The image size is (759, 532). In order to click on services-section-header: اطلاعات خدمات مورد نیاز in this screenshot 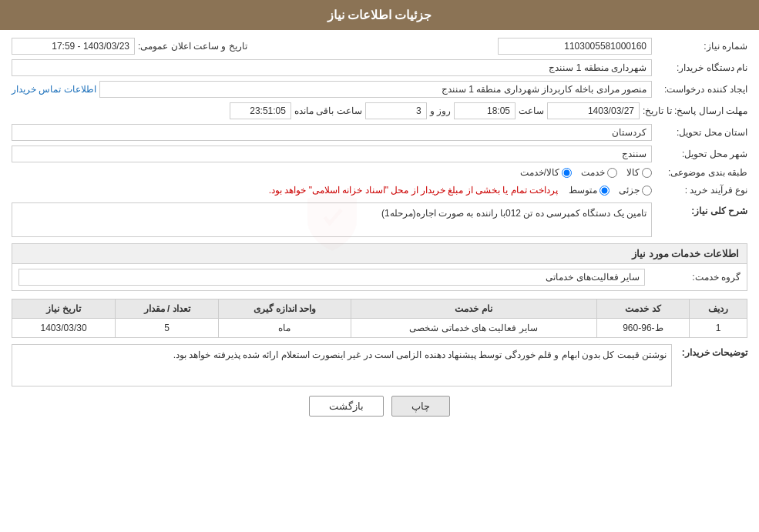, I will do `click(379, 254)`.